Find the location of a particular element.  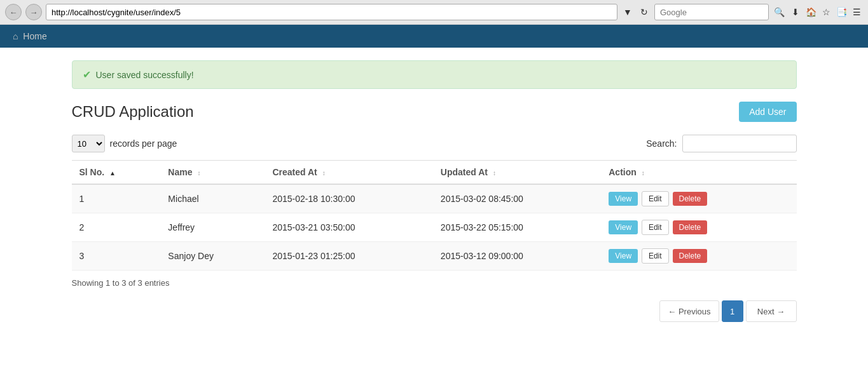

col-updated-at: Updated At ↕ is located at coordinates (517, 173).